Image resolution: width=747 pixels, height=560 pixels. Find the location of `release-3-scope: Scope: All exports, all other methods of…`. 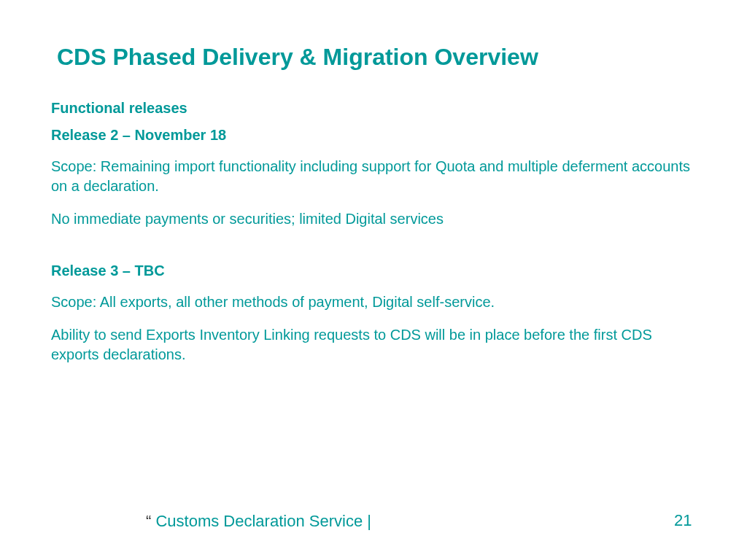

release-3-scope: Scope: All exports, all other methods of… is located at coordinates (374, 302).